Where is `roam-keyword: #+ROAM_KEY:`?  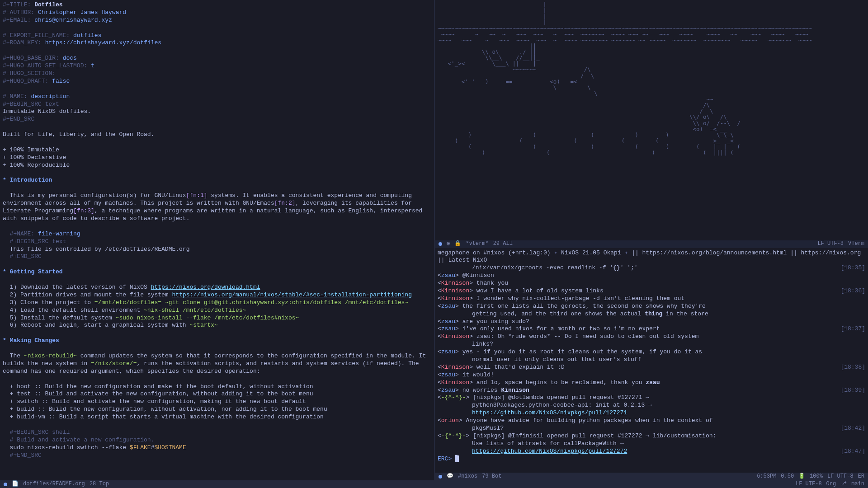
roam-keyword: #+ROAM_KEY: is located at coordinates (22, 42).